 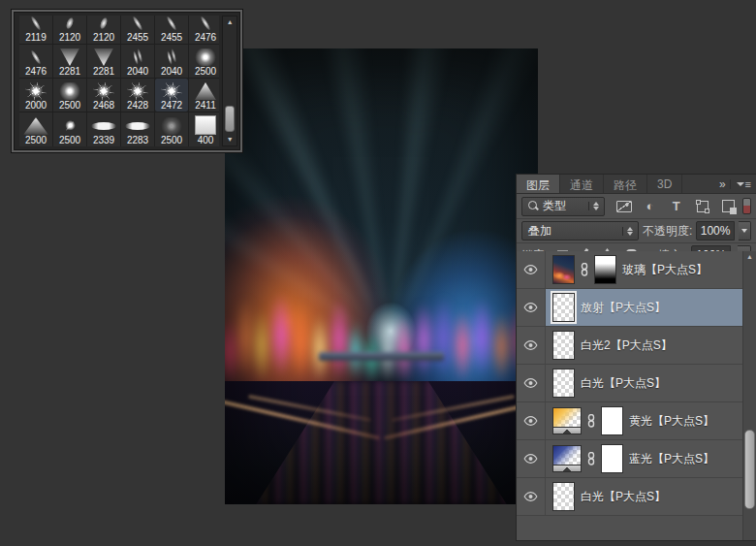 What do you see at coordinates (623, 308) in the screenshot?
I see `layer-name: 放射【P大点S】` at bounding box center [623, 308].